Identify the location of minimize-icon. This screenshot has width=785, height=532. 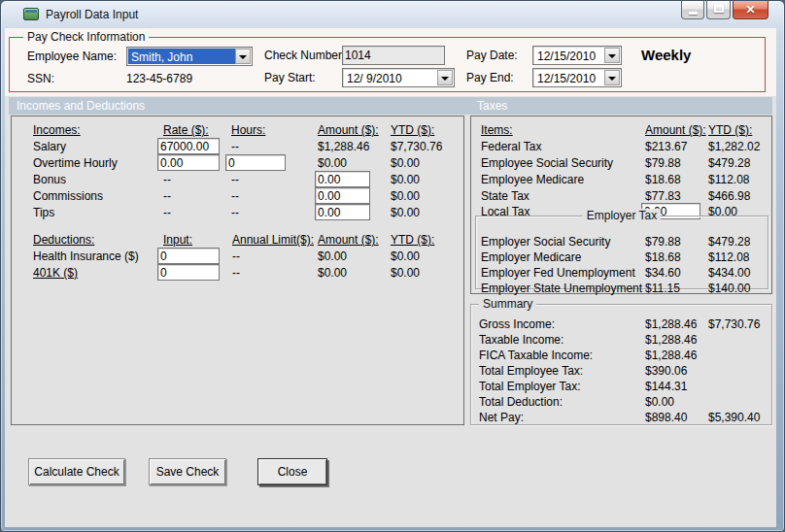
(694, 14).